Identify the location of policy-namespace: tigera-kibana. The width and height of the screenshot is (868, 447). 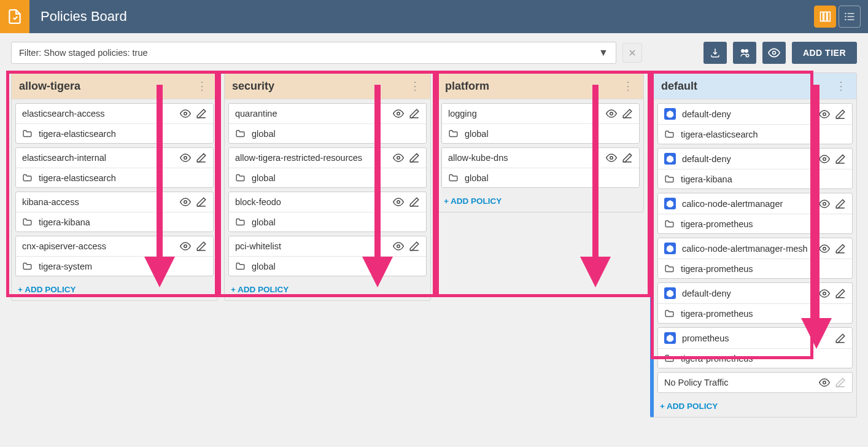
(707, 179).